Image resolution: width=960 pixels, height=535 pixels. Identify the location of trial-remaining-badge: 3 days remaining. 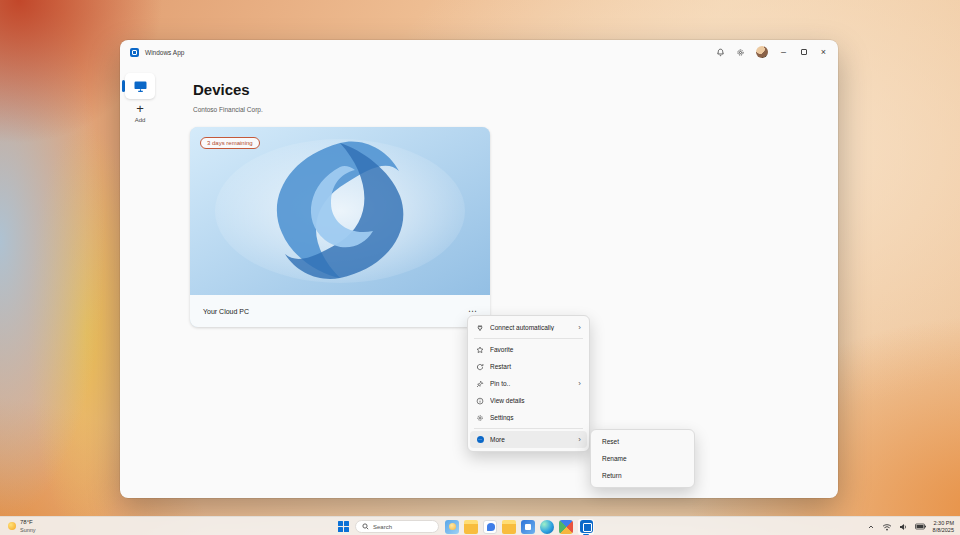
(230, 143).